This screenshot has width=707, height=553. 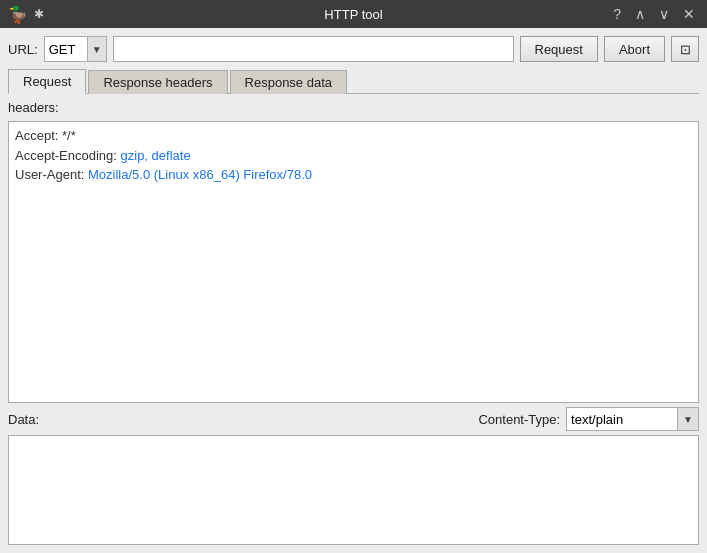 What do you see at coordinates (354, 108) in the screenshot?
I see `headers-label: headers:` at bounding box center [354, 108].